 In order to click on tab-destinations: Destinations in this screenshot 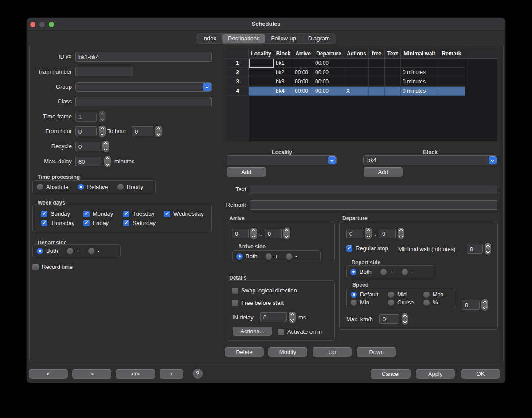, I will do `click(244, 39)`.